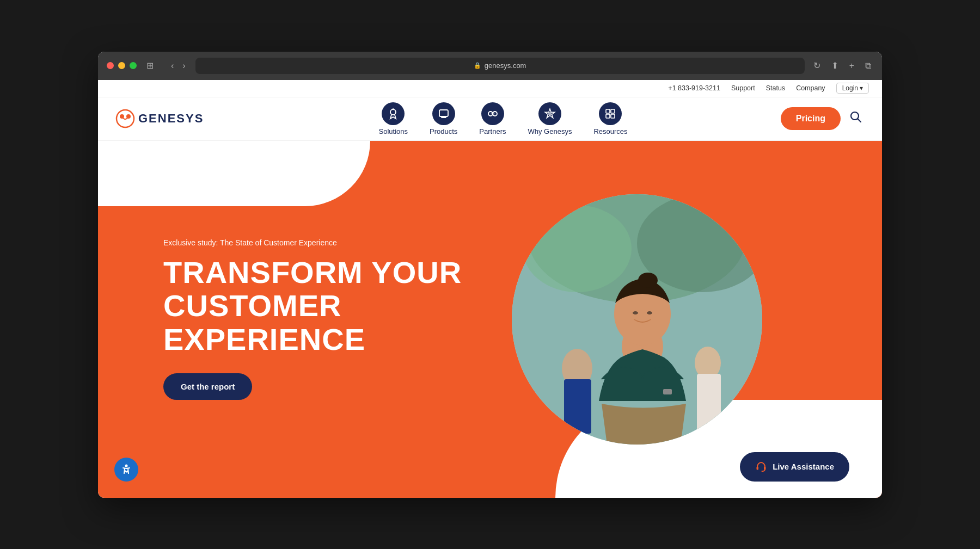 This screenshot has height=549, width=980. I want to click on reload-button: ↻, so click(817, 65).